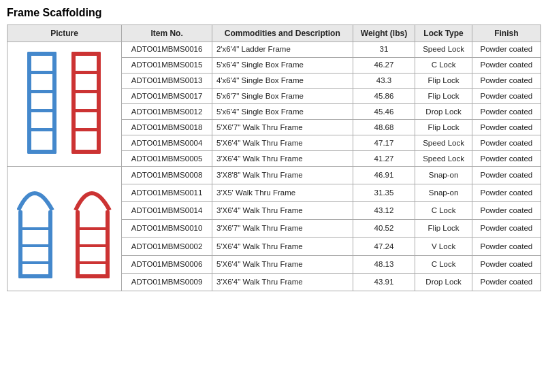 The width and height of the screenshot is (548, 392). I want to click on col-finish: Finish, so click(506, 34).